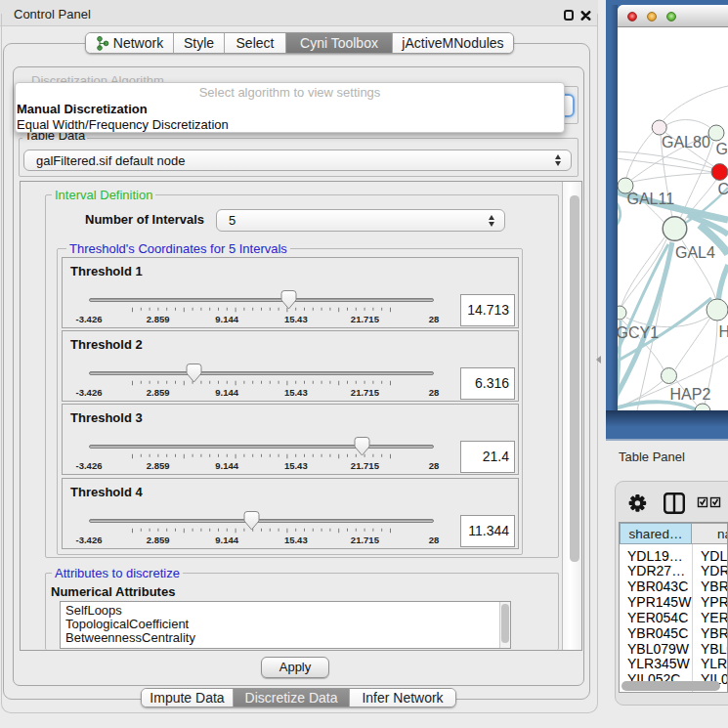 The image size is (728, 728). Describe the element at coordinates (691, 395) in the screenshot. I see `svg-text: HAP2` at that location.